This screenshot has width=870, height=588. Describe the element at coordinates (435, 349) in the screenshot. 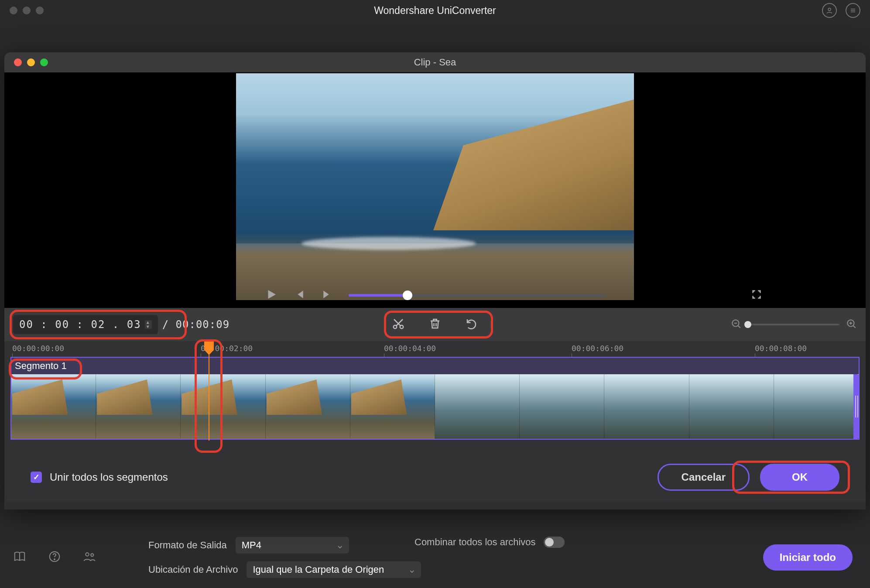

I see `timeline-ruler: 00:00:00:00 00:00:02:00 00:00:04:00 00:0…` at that location.